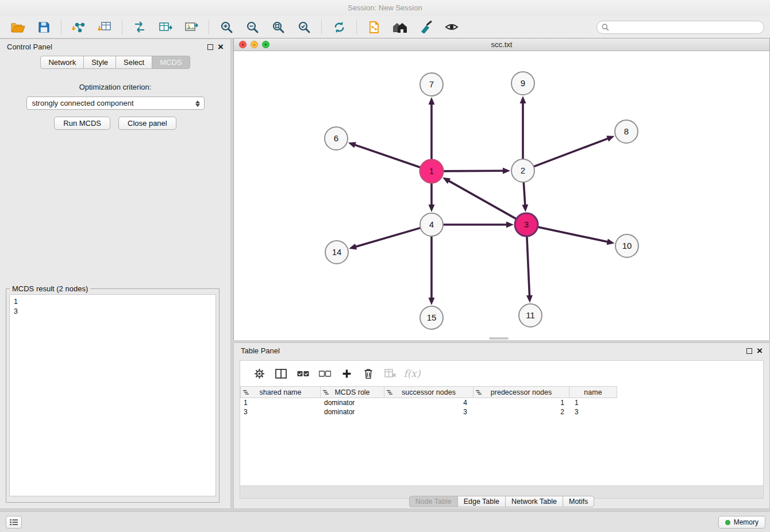 The image size is (770, 532). I want to click on edge-arrowhead, so click(610, 138).